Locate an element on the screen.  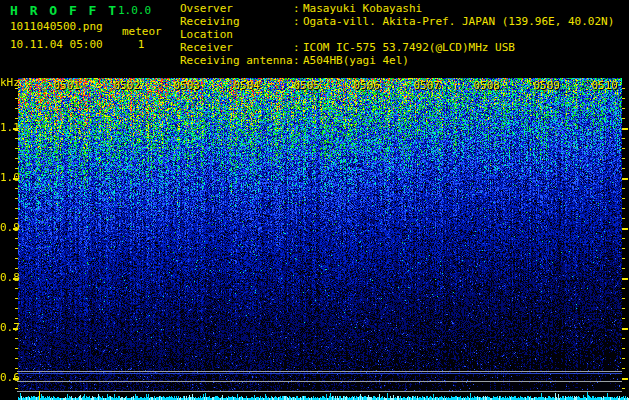
info-label: Ovserver is located at coordinates (236, 8).